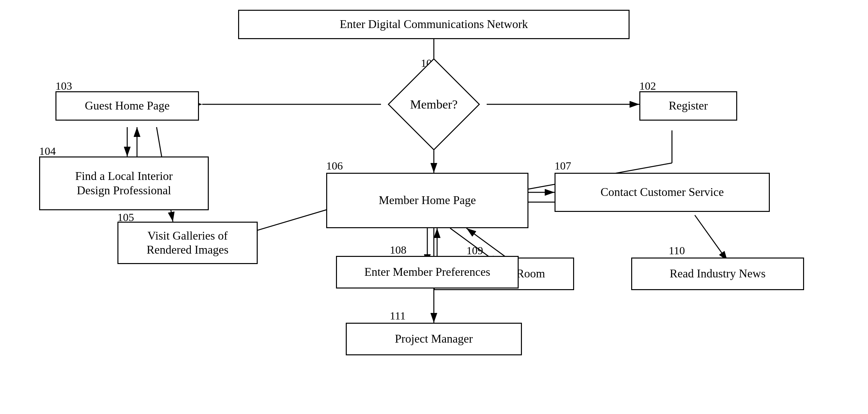 The width and height of the screenshot is (868, 414). I want to click on label-107: 107, so click(563, 166).